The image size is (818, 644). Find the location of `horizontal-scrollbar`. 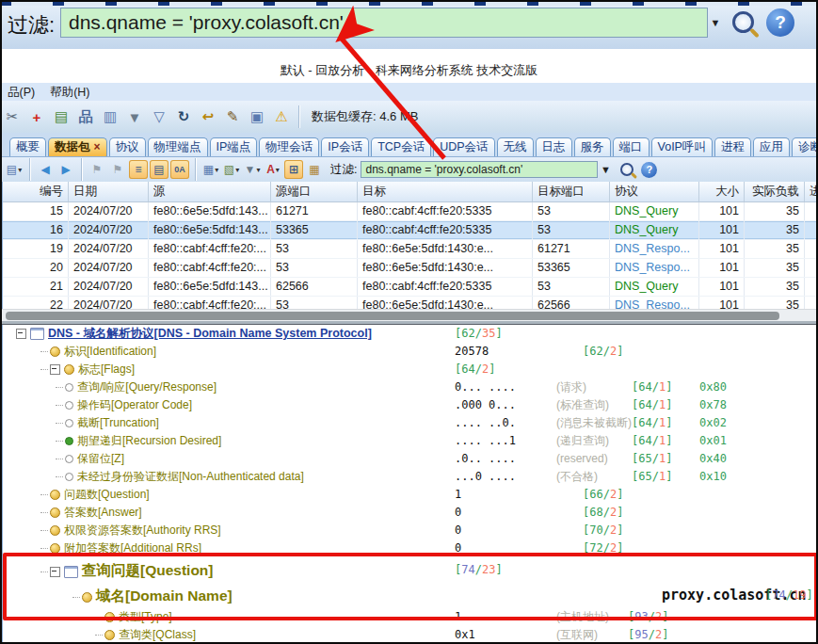

horizontal-scrollbar is located at coordinates (409, 315).